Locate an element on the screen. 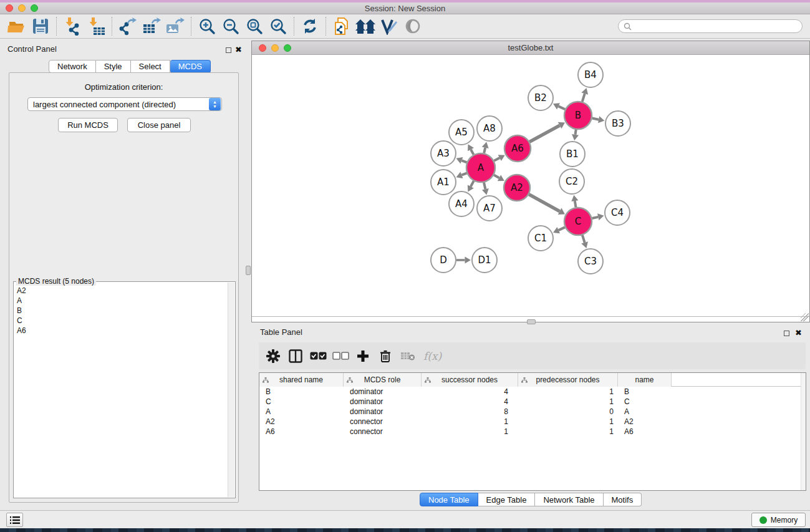  edge-B-B3 is located at coordinates (596, 119).